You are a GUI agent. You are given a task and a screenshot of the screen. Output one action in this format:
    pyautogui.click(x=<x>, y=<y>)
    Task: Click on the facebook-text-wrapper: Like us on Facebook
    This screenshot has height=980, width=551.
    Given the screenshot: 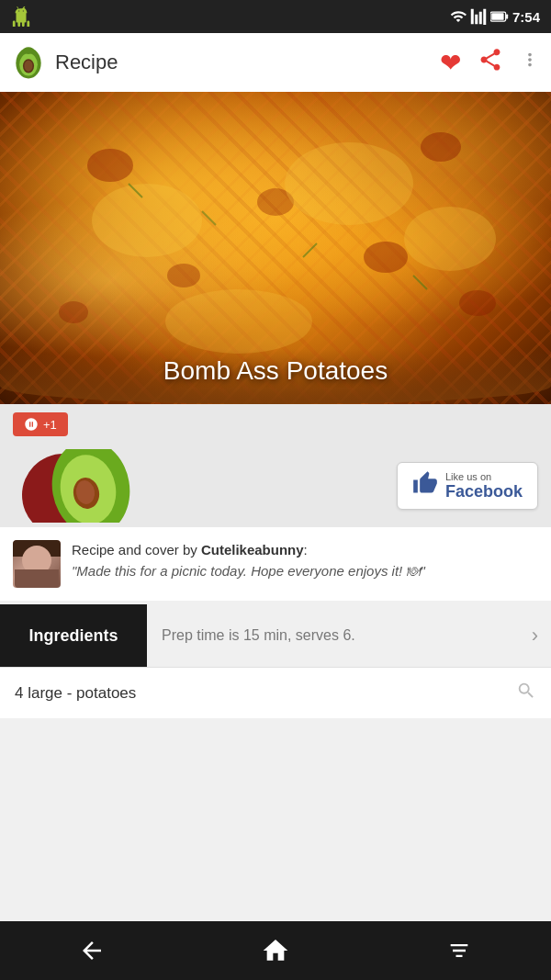 What is the action you would take?
    pyautogui.click(x=484, y=487)
    